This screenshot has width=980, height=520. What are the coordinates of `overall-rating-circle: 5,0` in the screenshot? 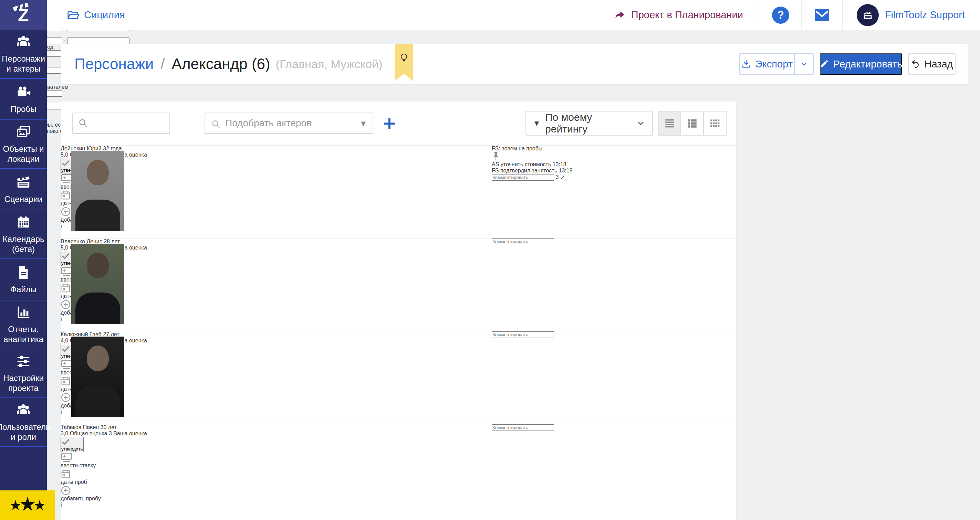 It's located at (64, 248).